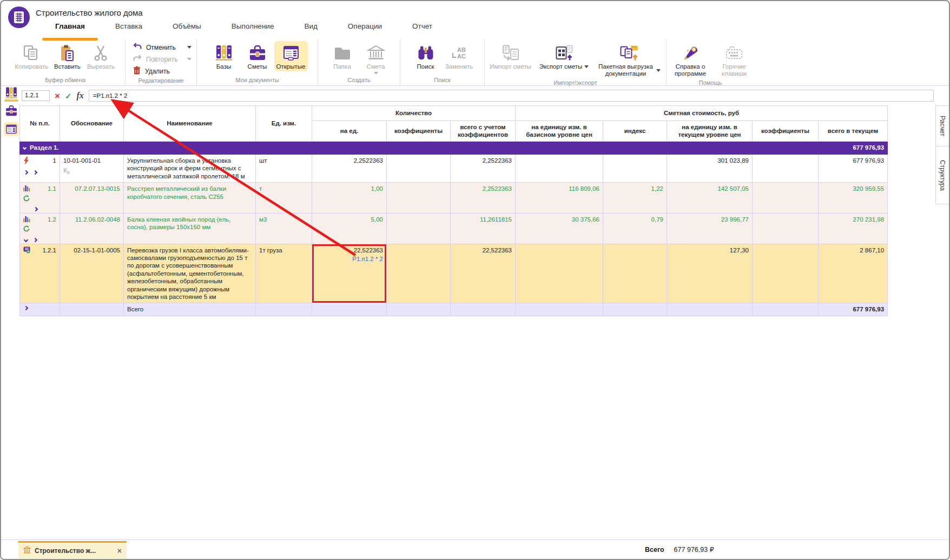 Image resolution: width=950 pixels, height=560 pixels. I want to click on col-header-current-unit-price: на единицу изм. в текущем уровне цен, so click(710, 131).